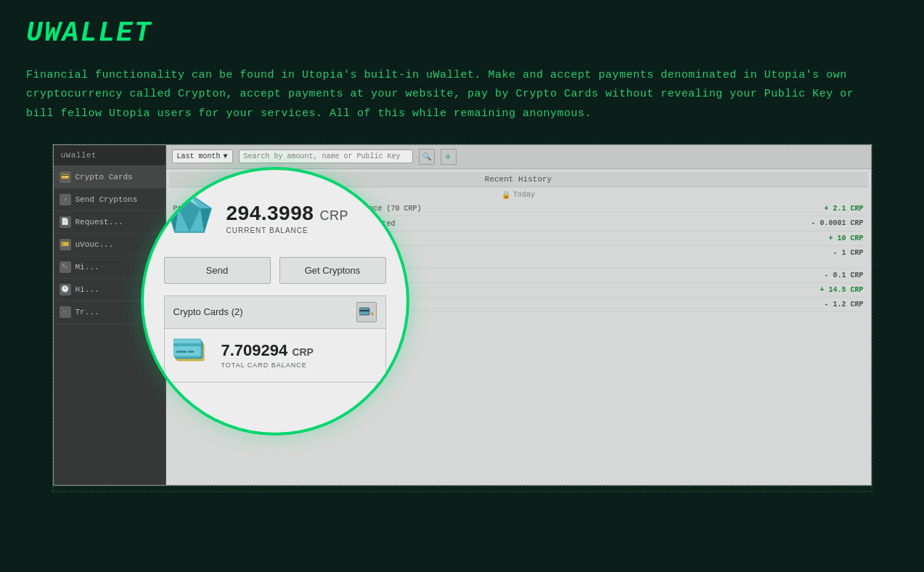 The height and width of the screenshot is (572, 924). Describe the element at coordinates (287, 218) in the screenshot. I see `balance-info: 294.3998 CRP CURRENT BALANCE` at that location.